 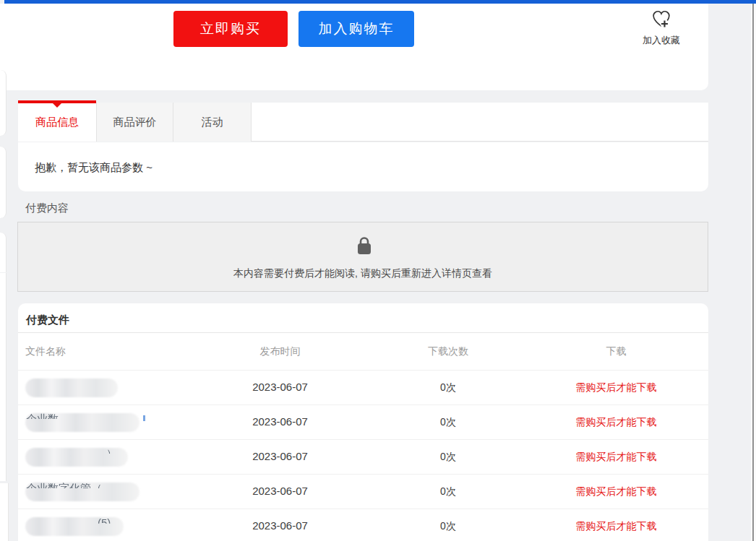 What do you see at coordinates (57, 122) in the screenshot?
I see `tab-product-info: 商品信息` at bounding box center [57, 122].